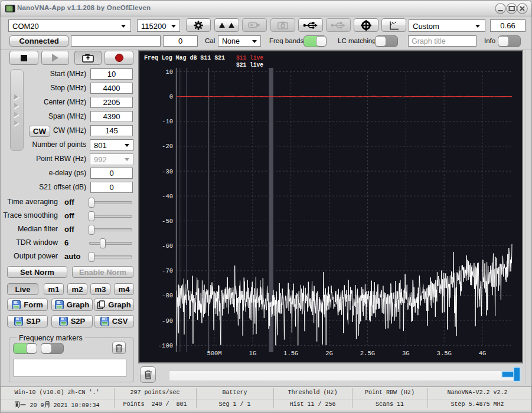 The image size is (532, 413). What do you see at coordinates (168, 271) in the screenshot?
I see `svg-text: -70` at bounding box center [168, 271].